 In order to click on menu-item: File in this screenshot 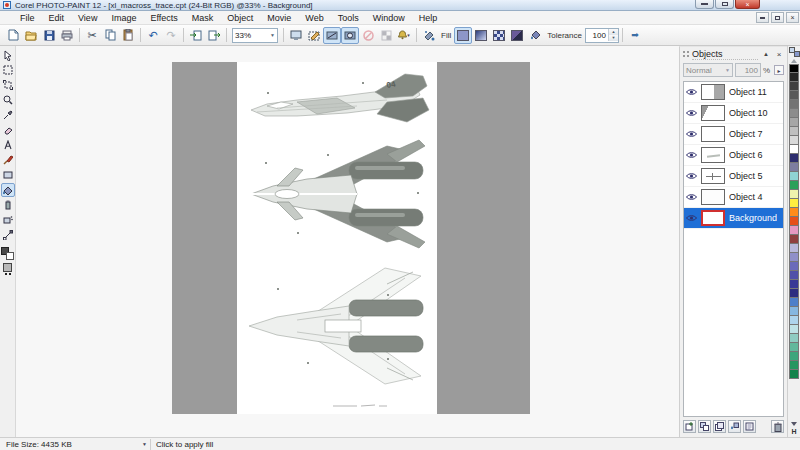, I will do `click(28, 18)`.